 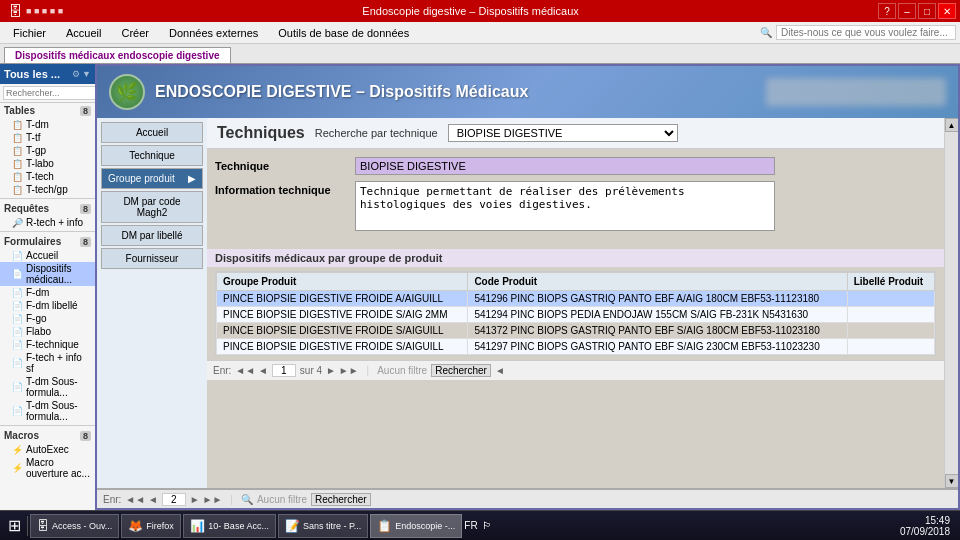 What do you see at coordinates (32, 74) in the screenshot?
I see `left-panel-title: Tous les ...` at bounding box center [32, 74].